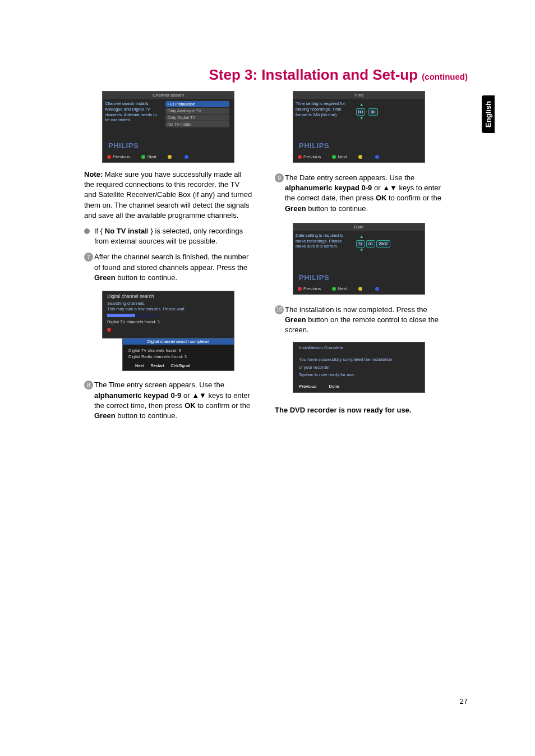  Describe the element at coordinates (173, 267) in the screenshot. I see `step-7-text: After the channel search is finished, th…` at that location.